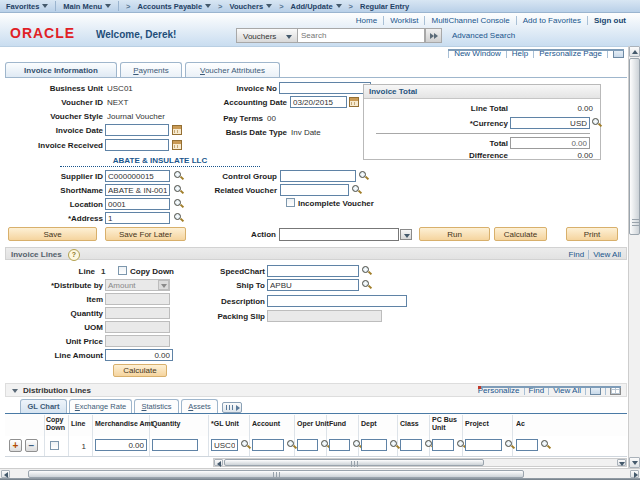 The image size is (640, 480). I want to click on breadcrumb-item-main-menu: Main Menu, so click(87, 6).